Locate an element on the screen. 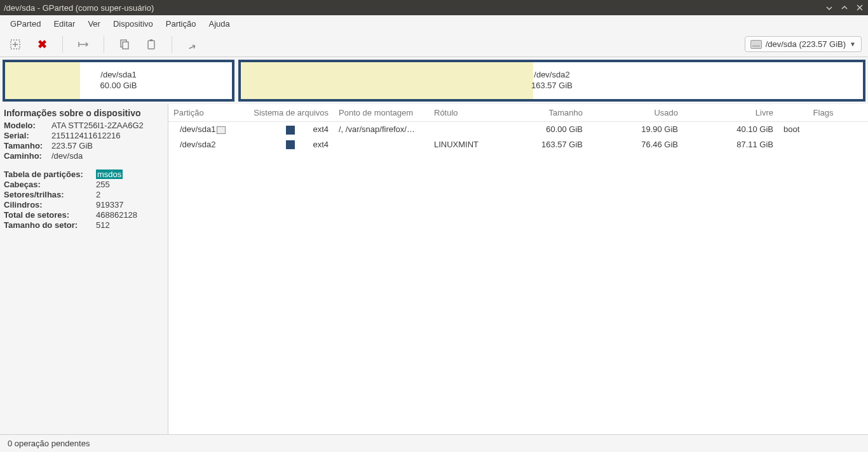  value-modelo: ATA STT256I1-2ZAA6G2 is located at coordinates (108, 126).